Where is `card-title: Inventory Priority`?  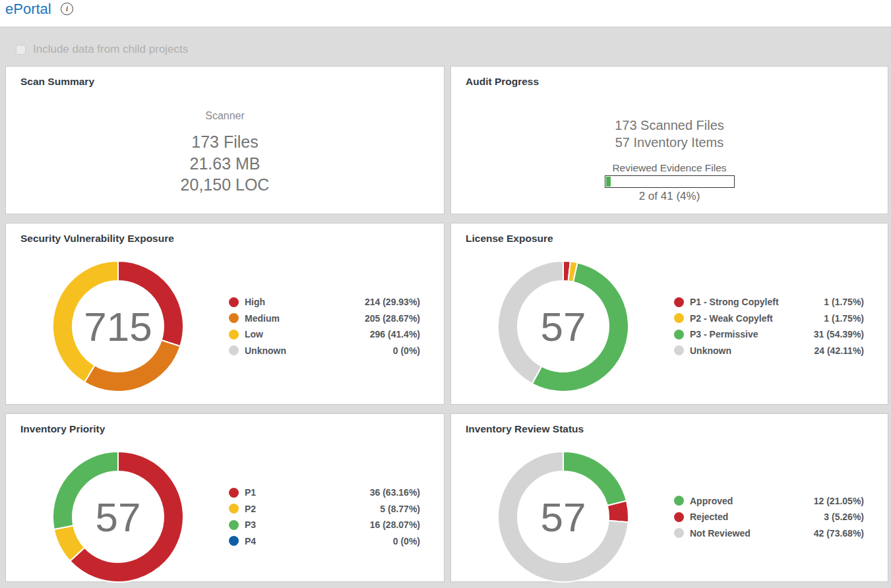
card-title: Inventory Priority is located at coordinates (63, 429).